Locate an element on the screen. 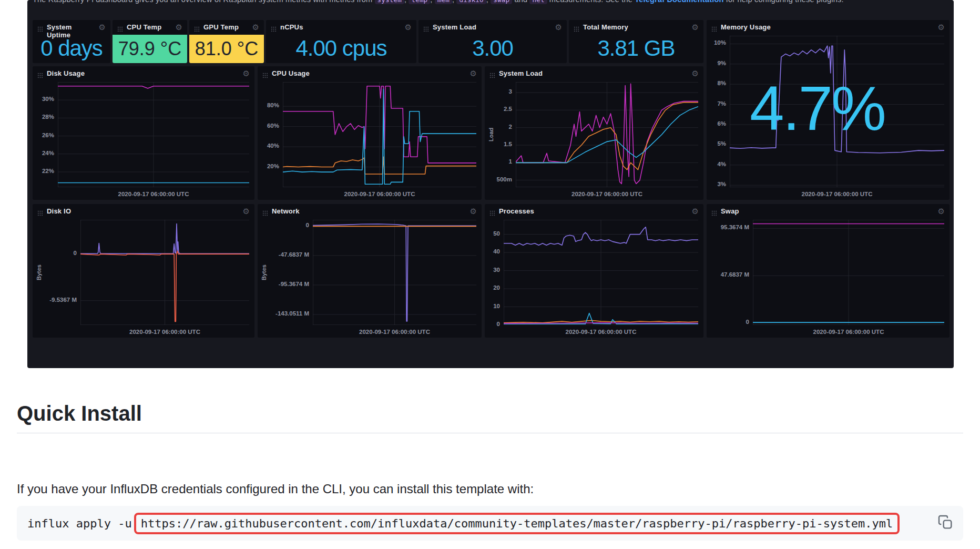 This screenshot has width=980, height=549. stat-value: 79.9 °C is located at coordinates (150, 49).